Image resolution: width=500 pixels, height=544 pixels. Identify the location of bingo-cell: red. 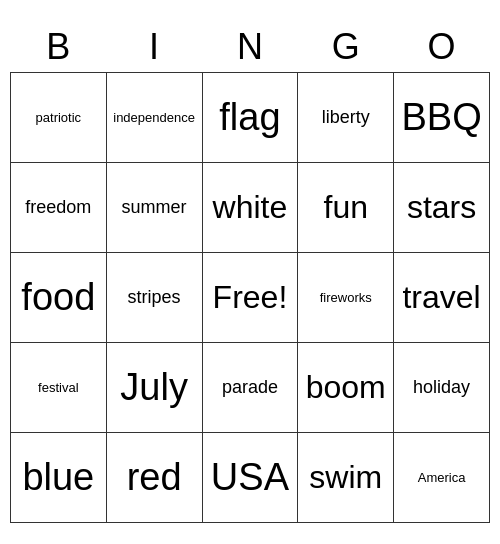
(154, 477).